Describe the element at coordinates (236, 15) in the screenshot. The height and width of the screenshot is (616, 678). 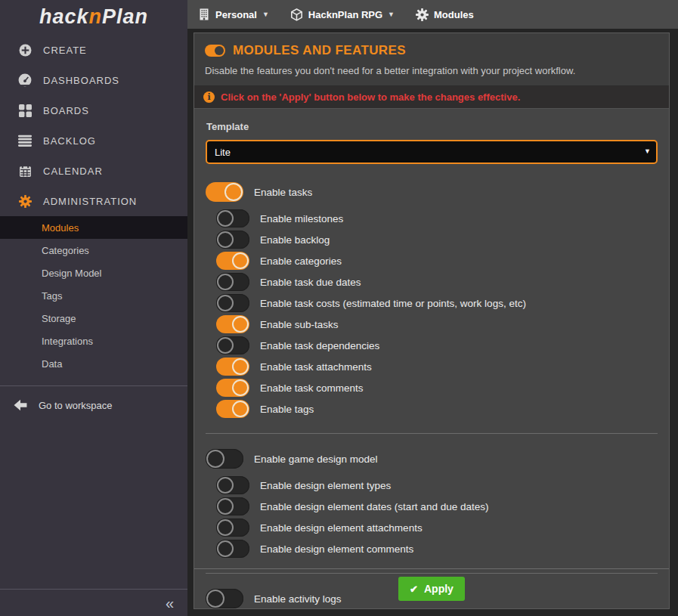
I see `topbar-item-label: Personal` at that location.